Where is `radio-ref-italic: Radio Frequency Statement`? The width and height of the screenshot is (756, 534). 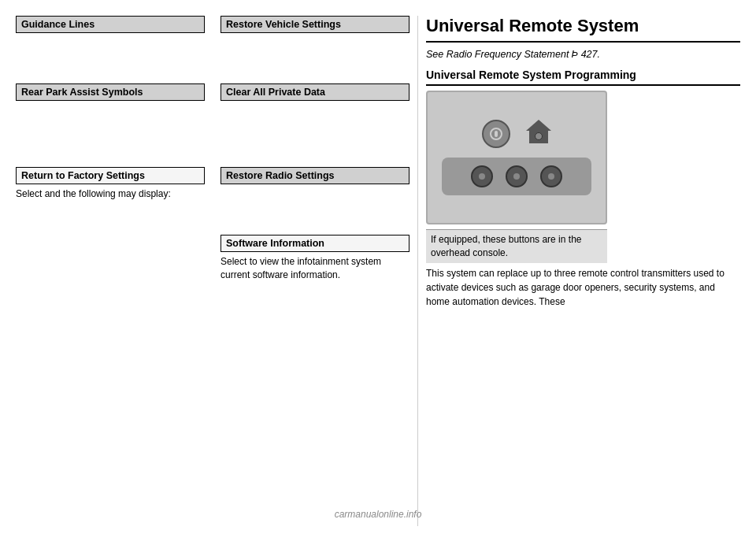
radio-ref-italic: Radio Frequency Statement is located at coordinates (508, 54).